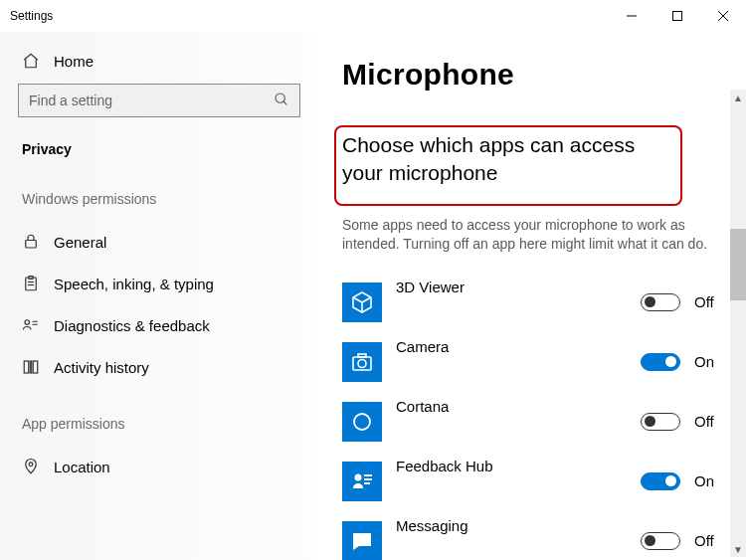 The image size is (746, 560). I want to click on maximize-button, so click(677, 16).